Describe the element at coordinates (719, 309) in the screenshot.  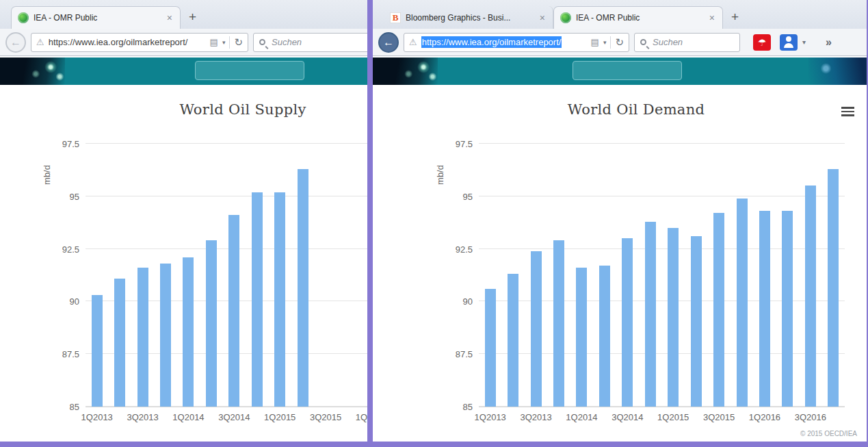
I see `bar-3Q2015` at that location.